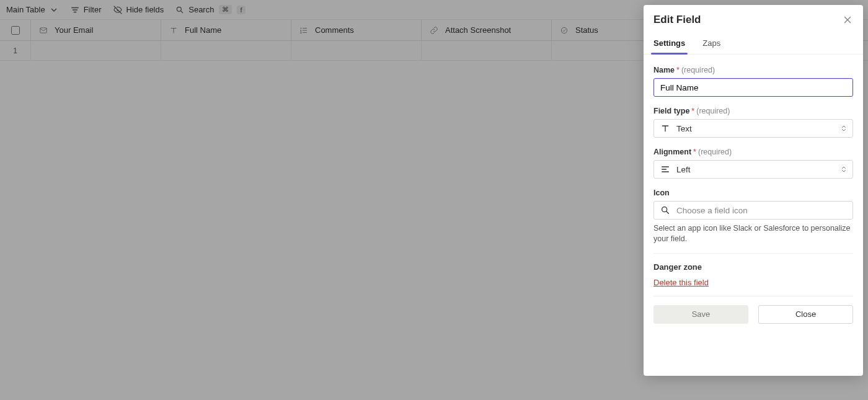 This screenshot has width=868, height=400. Describe the element at coordinates (753, 128) in the screenshot. I see `fieldtype-select: Text` at that location.